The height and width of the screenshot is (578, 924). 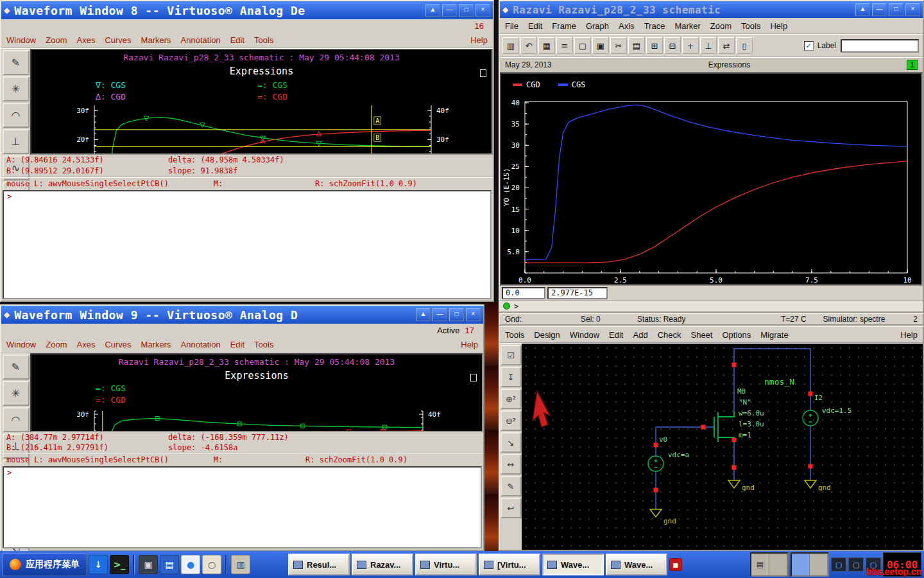 What do you see at coordinates (119, 565) in the screenshot?
I see `terminal-icon: >_` at bounding box center [119, 565].